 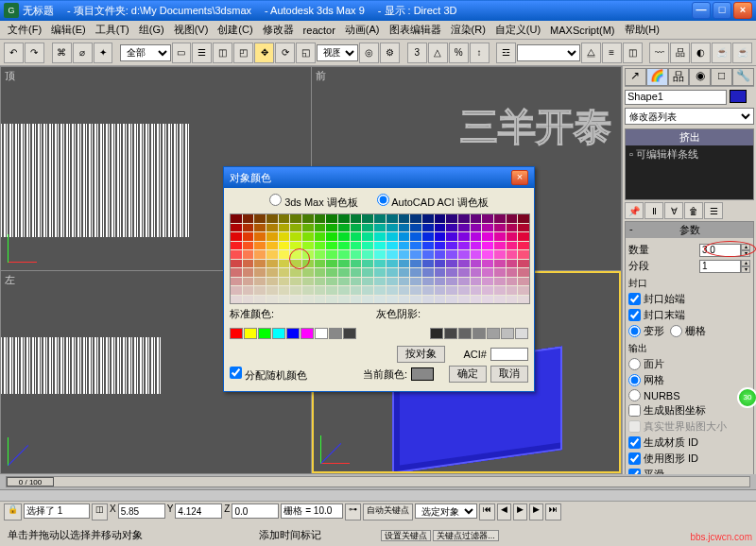 I want to click on key-mode-icon: ⊶, so click(x=353, y=512).